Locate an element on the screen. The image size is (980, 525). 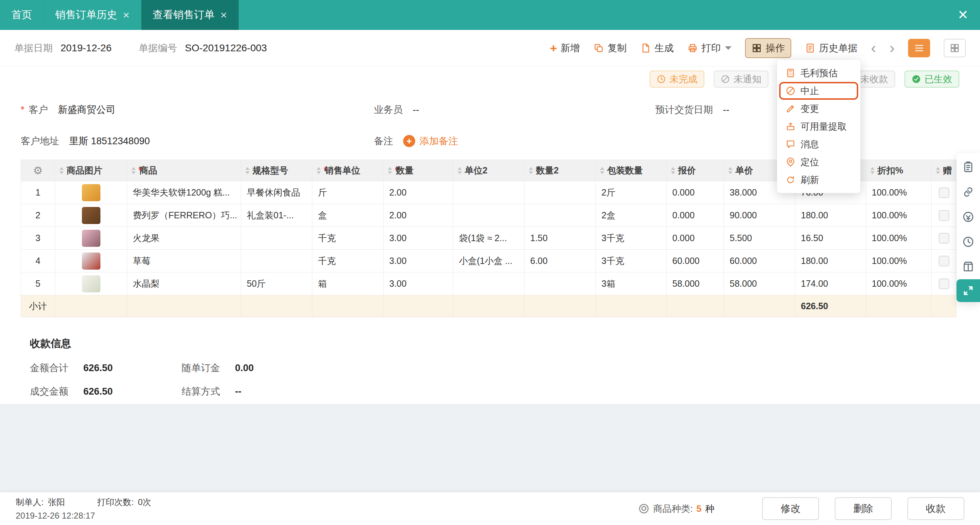
cell-spec: 50斤 is located at coordinates (256, 283).